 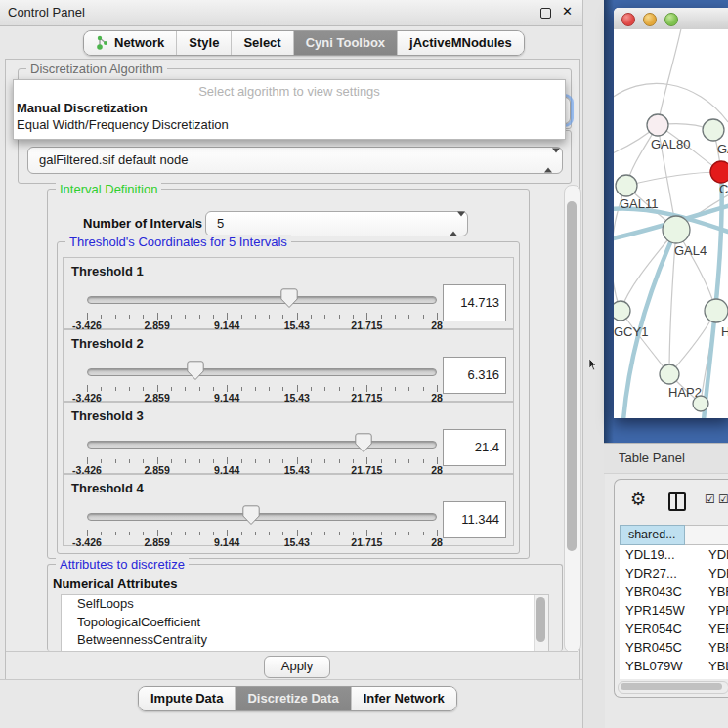 I want to click on zoom-traffic-light-icon, so click(x=671, y=20).